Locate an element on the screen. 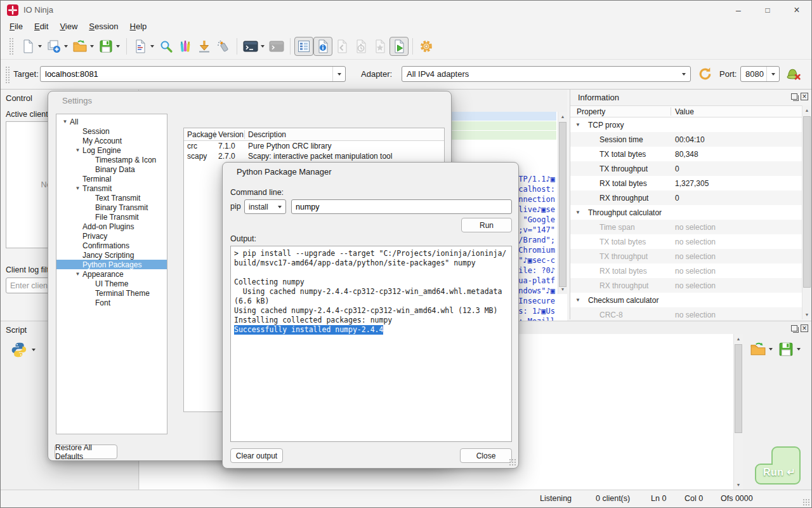 The image size is (812, 508). property-row: ▼ Time span no selection is located at coordinates (686, 227).